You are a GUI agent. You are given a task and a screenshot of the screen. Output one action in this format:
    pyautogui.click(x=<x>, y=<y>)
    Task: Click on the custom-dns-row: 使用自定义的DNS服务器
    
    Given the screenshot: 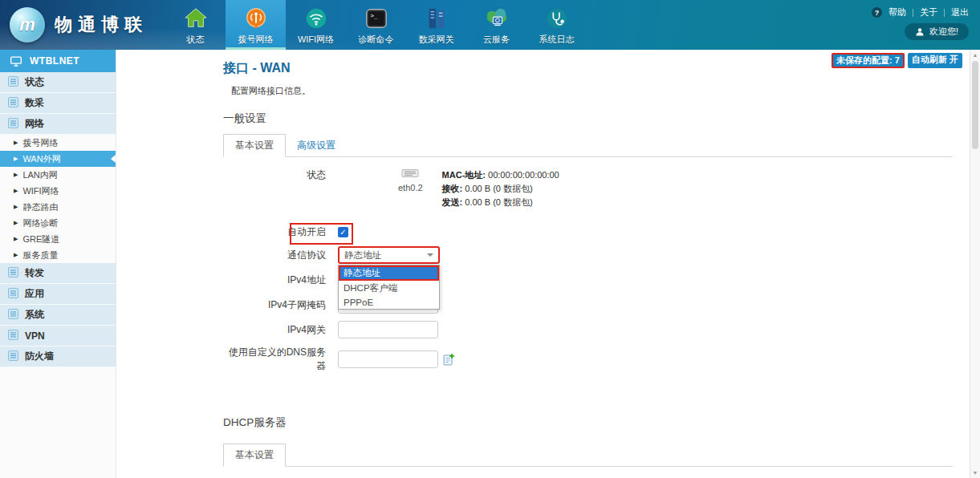 What is the action you would take?
    pyautogui.click(x=602, y=359)
    